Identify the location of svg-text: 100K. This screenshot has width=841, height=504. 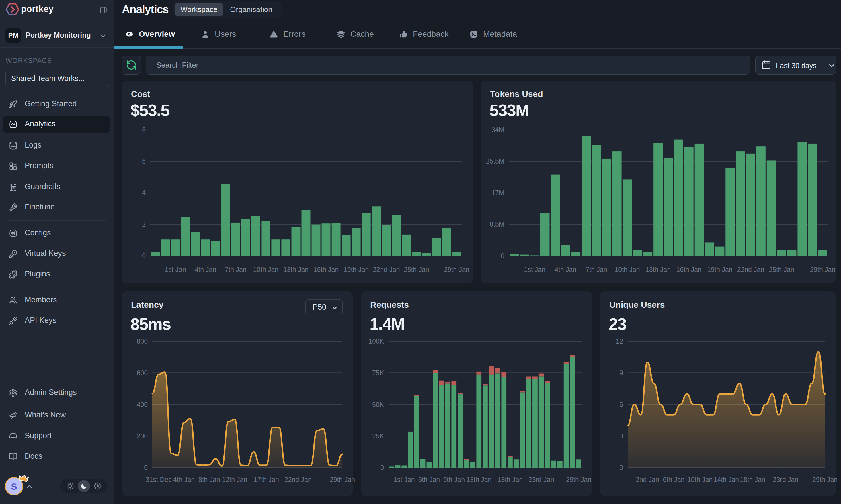
(376, 341).